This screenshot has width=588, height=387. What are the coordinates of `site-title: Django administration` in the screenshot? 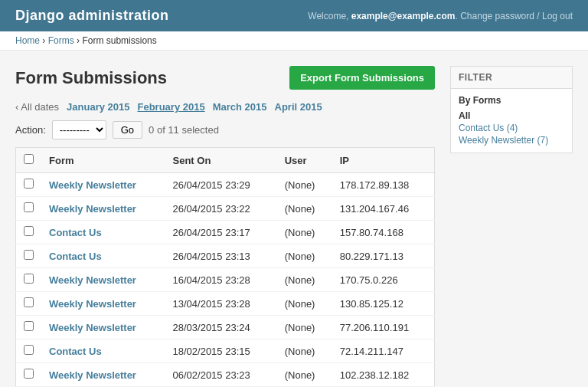 It's located at (92, 15).